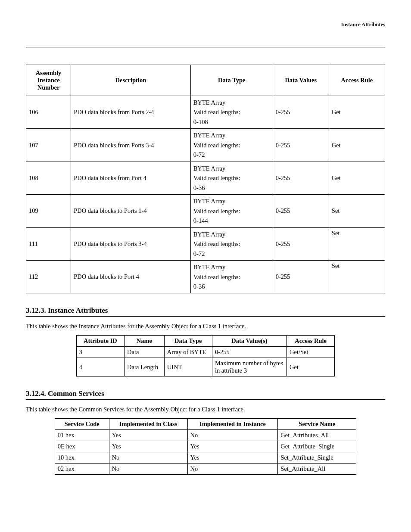 Image resolution: width=411 pixels, height=532 pixels. What do you see at coordinates (206, 469) in the screenshot?
I see `table-row: 02 hexNoNoSet_Attribute_All` at bounding box center [206, 469].